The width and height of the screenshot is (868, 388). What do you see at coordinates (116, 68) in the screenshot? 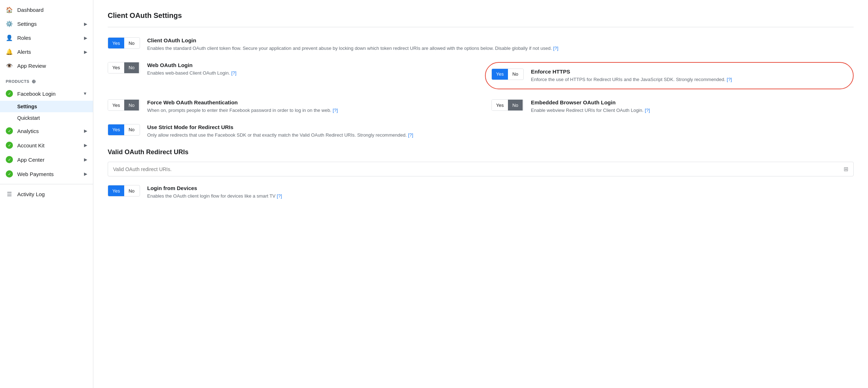
I see `toggle-yes-web-oauth: Yes` at bounding box center [116, 68].